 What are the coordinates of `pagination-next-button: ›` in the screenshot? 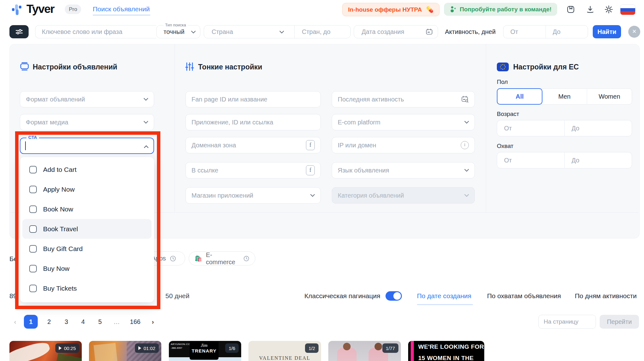 It's located at (153, 322).